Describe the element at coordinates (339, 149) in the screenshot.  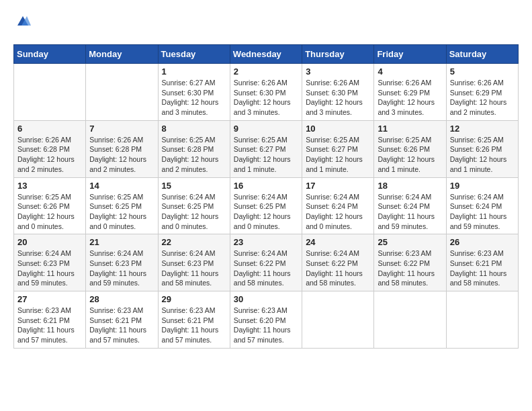
I see `calendar-cell: 10Sunrise: 6:25 AM Sunset: 6:27 PM Dayli…` at that location.